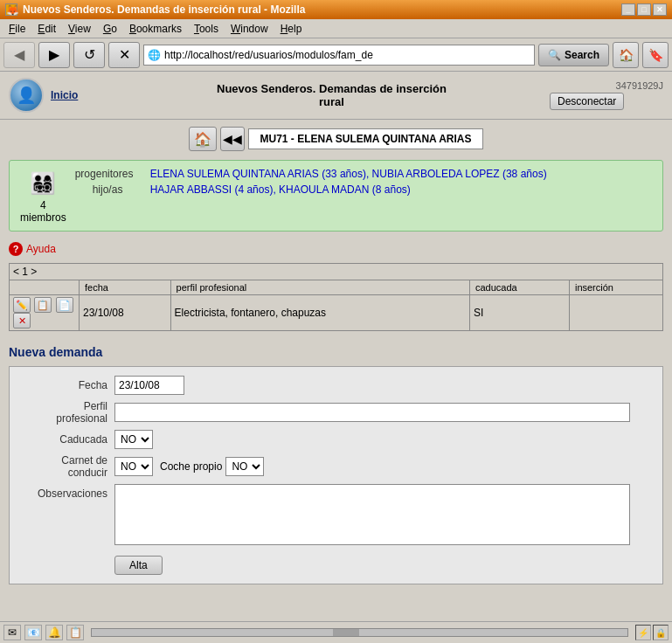 This screenshot has width=672, height=643. What do you see at coordinates (138, 565) in the screenshot?
I see `alta-button: Alta` at bounding box center [138, 565].